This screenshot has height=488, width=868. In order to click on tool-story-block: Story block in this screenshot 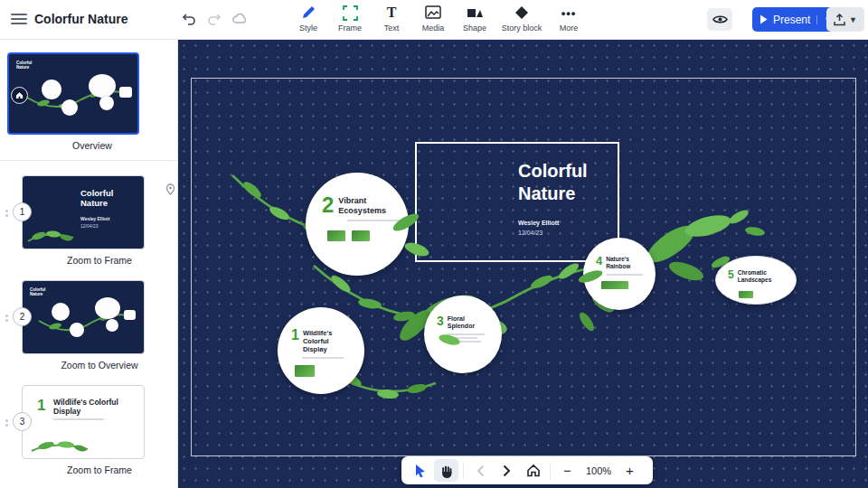, I will do `click(522, 16)`.